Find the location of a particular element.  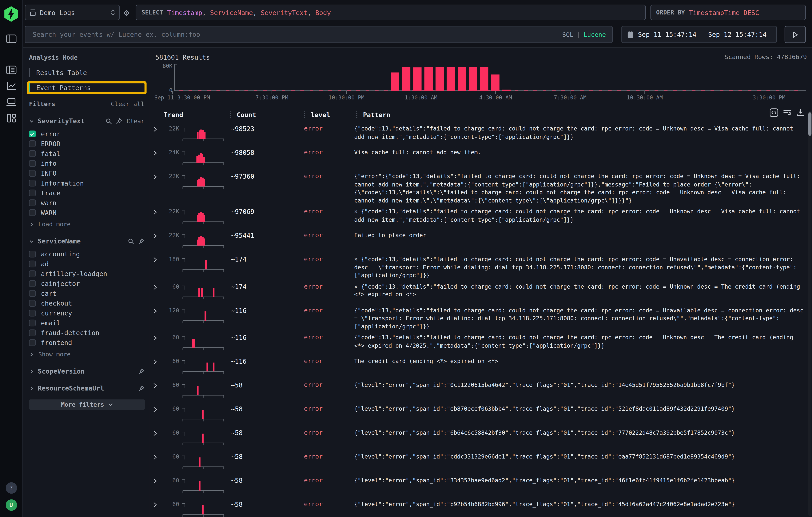

filter-option-ad: ad is located at coordinates (87, 264).